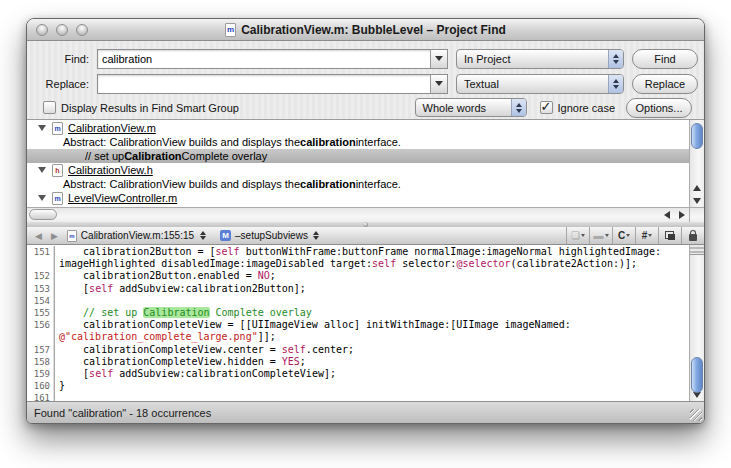 Image resolution: width=731 pixels, height=468 pixels. Describe the element at coordinates (62, 30) in the screenshot. I see `minimize-button` at that location.